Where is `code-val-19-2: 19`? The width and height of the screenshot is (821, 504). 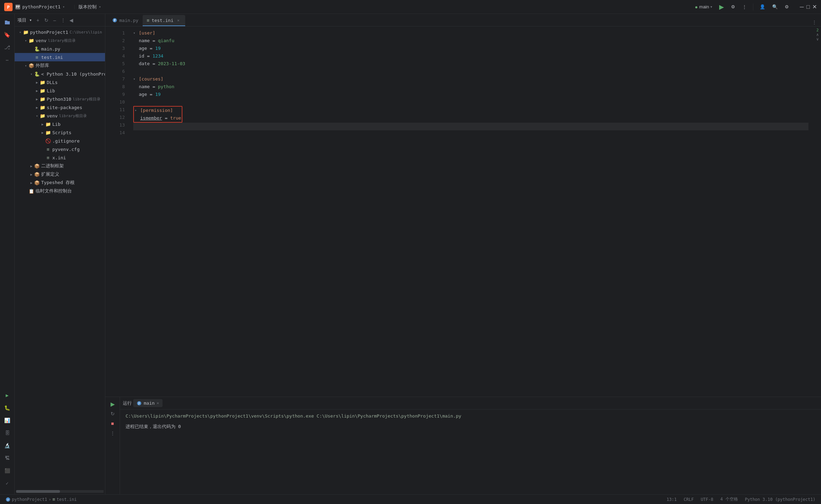
code-val-19-2: 19 is located at coordinates (158, 94).